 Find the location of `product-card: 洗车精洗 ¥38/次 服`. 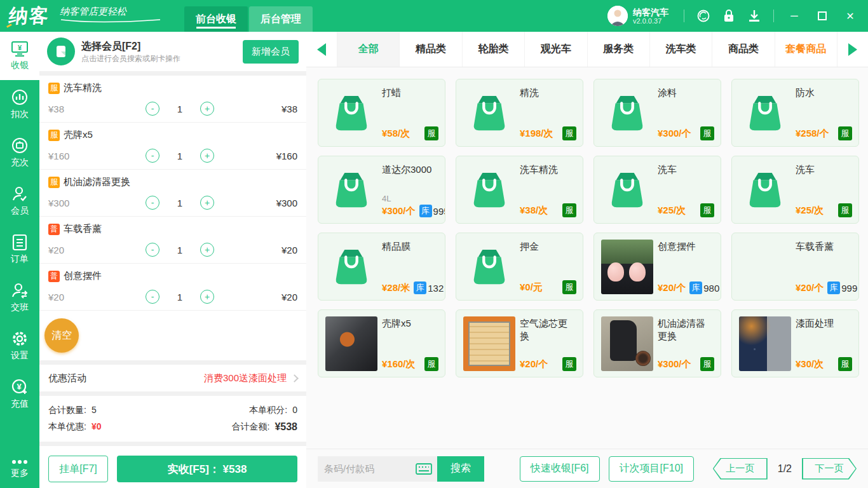

product-card: 洗车精洗 ¥38/次 服 is located at coordinates (520, 189).